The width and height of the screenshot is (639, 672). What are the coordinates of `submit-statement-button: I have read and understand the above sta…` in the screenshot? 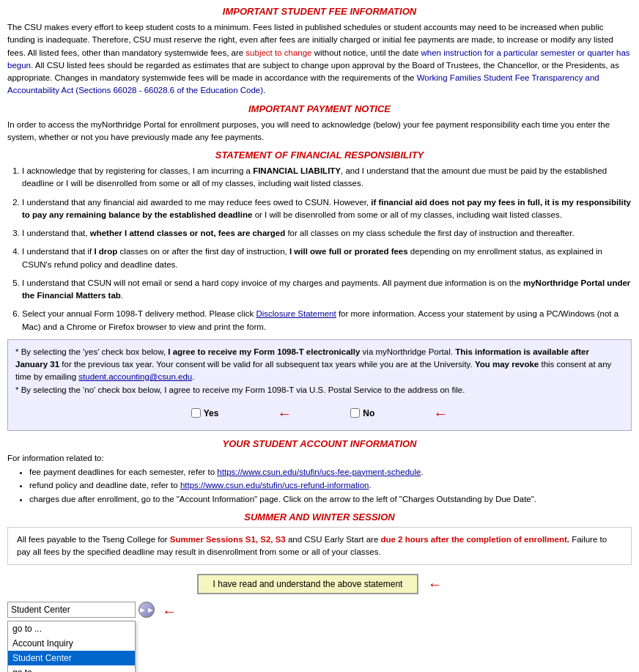 It's located at (308, 584).